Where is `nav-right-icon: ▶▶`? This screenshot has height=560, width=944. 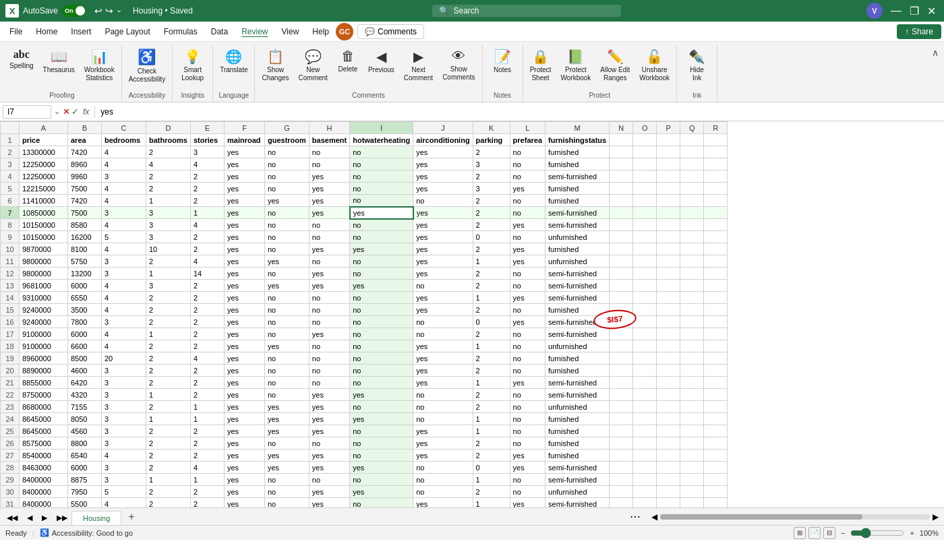 nav-right-icon: ▶▶ is located at coordinates (62, 518).